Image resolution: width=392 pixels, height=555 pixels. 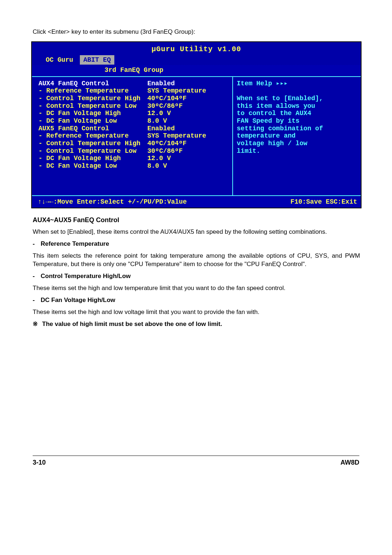 What do you see at coordinates (196, 467) in the screenshot?
I see `page-footer: 3-10 AW8D` at bounding box center [196, 467].